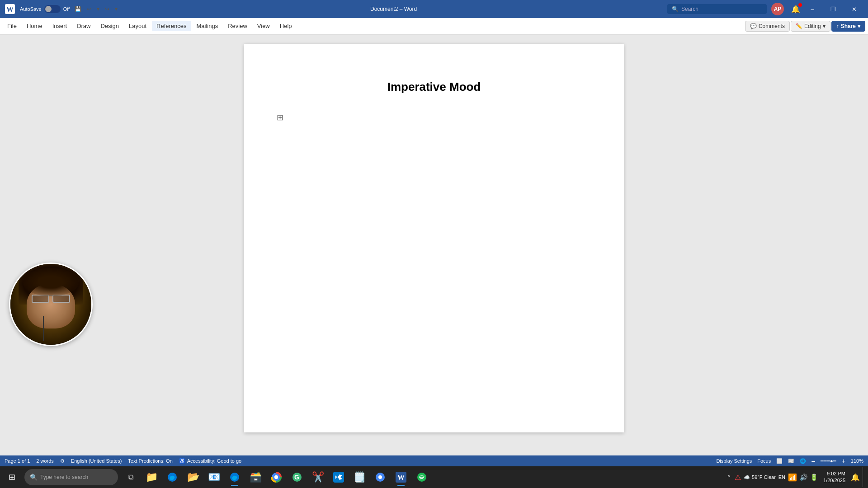 The width and height of the screenshot is (868, 488). What do you see at coordinates (359, 477) in the screenshot?
I see `taskbar-app-db: 🗒️` at bounding box center [359, 477].